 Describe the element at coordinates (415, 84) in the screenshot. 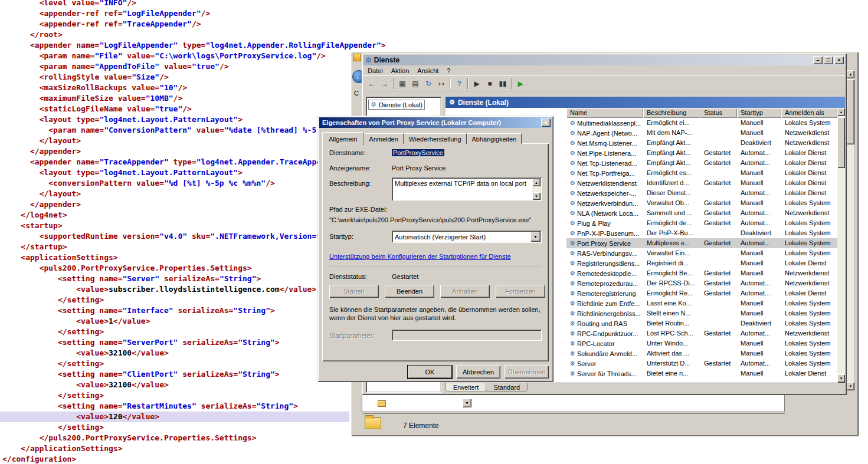

I see `properties-icon: ▤` at that location.